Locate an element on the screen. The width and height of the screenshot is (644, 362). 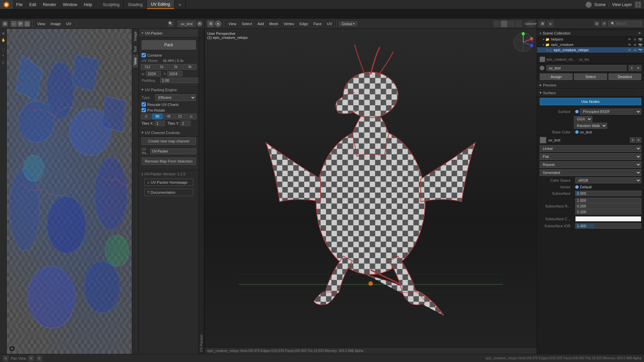
rotate-0: 0 is located at coordinates (146, 117).